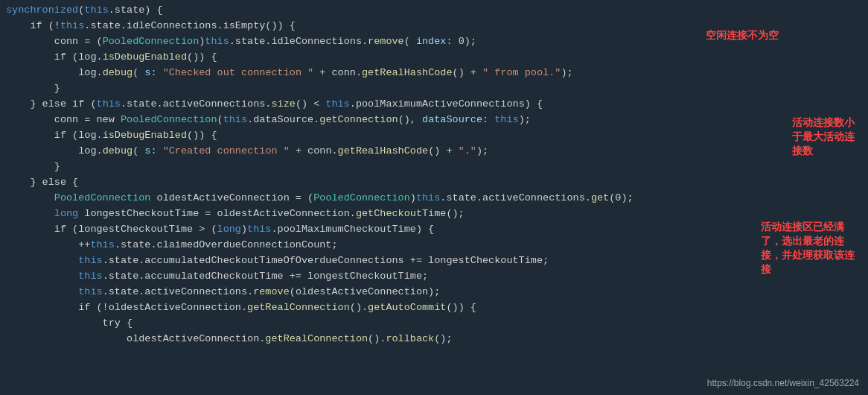  Describe the element at coordinates (434, 27) in the screenshot. I see `code-line: if (!this.state.idleConnections.isEmpty(…` at that location.